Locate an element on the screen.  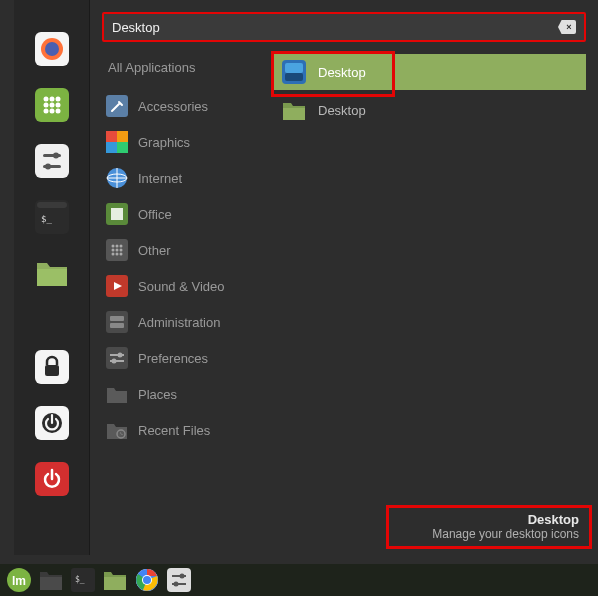
folder-icon is located at coordinates (51, 580).